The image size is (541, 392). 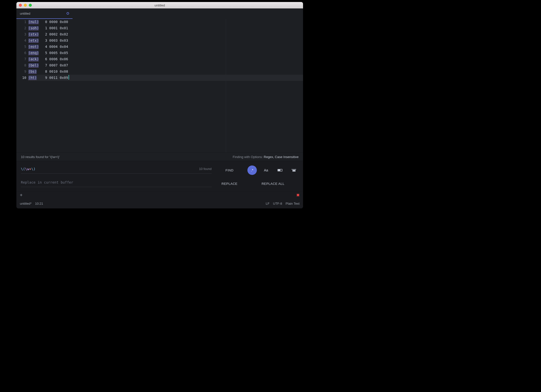 I want to click on regex-icon: .*, so click(x=252, y=170).